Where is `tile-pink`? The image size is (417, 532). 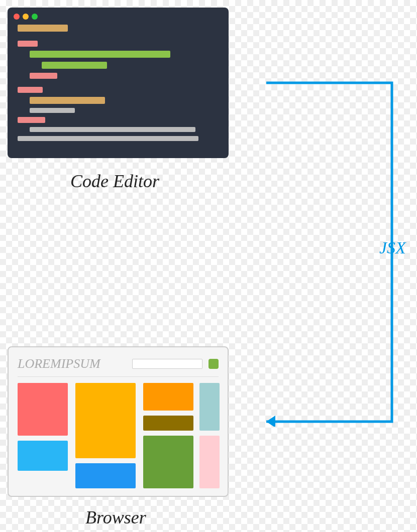
tile-pink is located at coordinates (210, 462).